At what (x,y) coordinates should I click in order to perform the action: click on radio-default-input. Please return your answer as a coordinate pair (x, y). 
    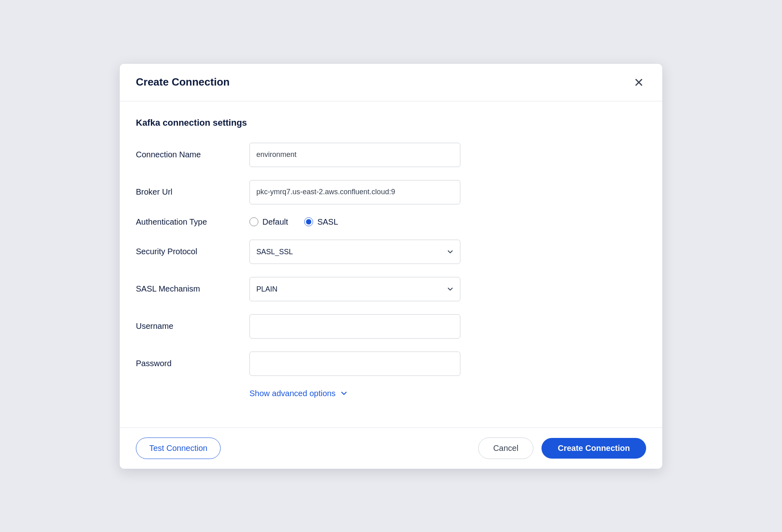
    Looking at the image, I should click on (254, 222).